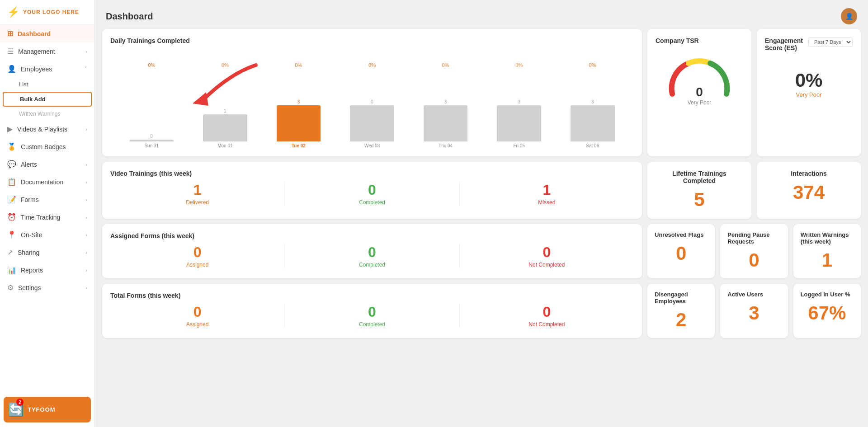 Image resolution: width=868 pixels, height=427 pixels. I want to click on delivered-label: Delivered, so click(197, 202).